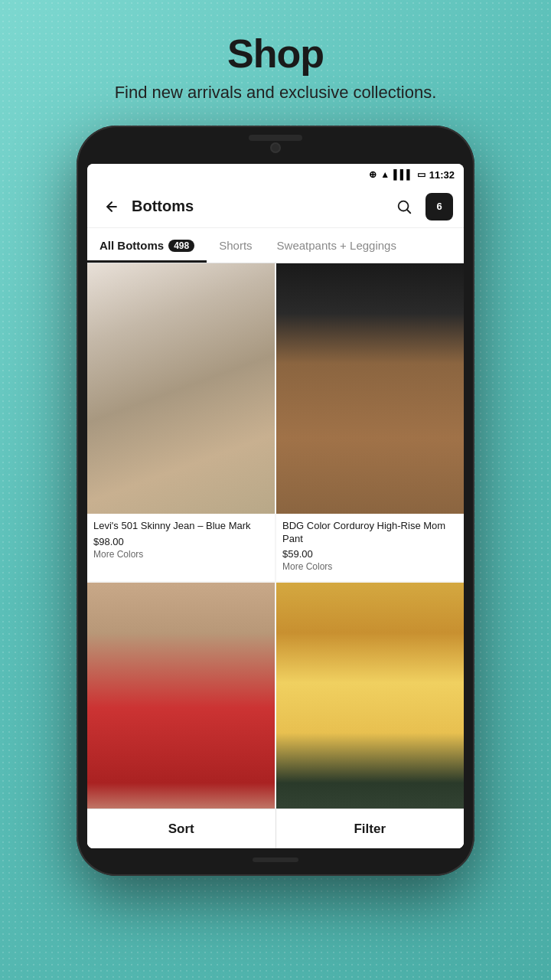 This screenshot has height=980, width=551. What do you see at coordinates (403, 175) in the screenshot?
I see `signal-icon: ▌▌▌` at bounding box center [403, 175].